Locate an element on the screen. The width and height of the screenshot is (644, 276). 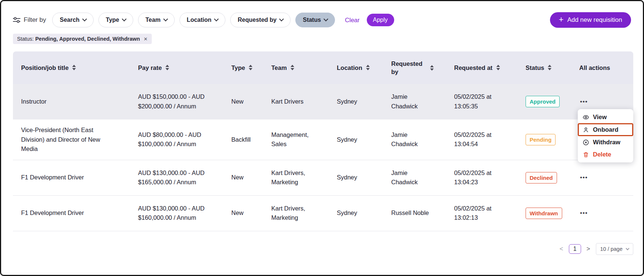
filter-dropdown-type: Type is located at coordinates (116, 20).